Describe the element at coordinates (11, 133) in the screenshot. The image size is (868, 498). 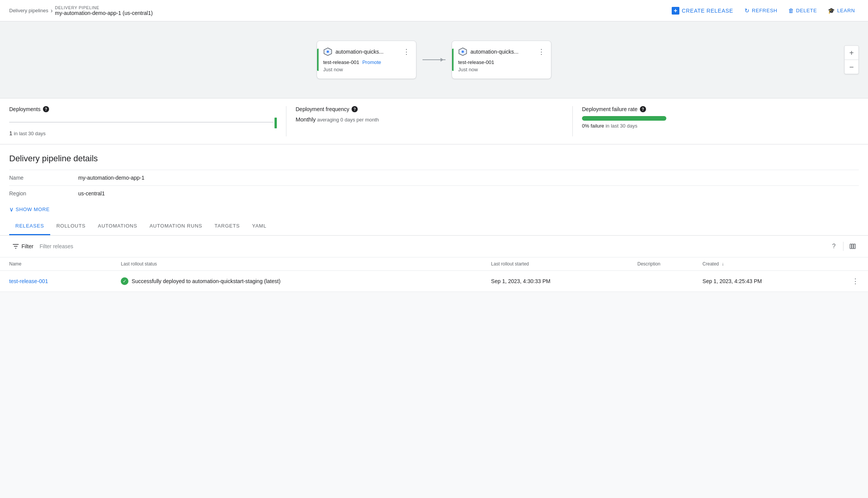
I see `deployments-count: 1` at that location.